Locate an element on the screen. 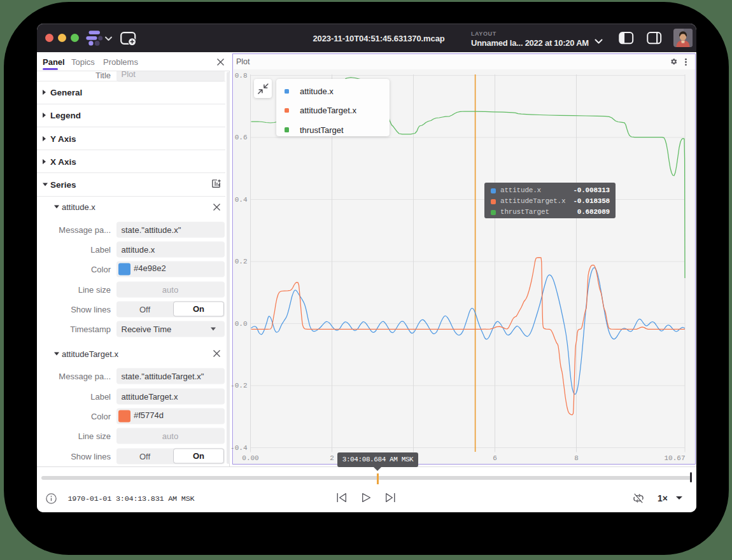  svg-text: 10.67 is located at coordinates (675, 458).